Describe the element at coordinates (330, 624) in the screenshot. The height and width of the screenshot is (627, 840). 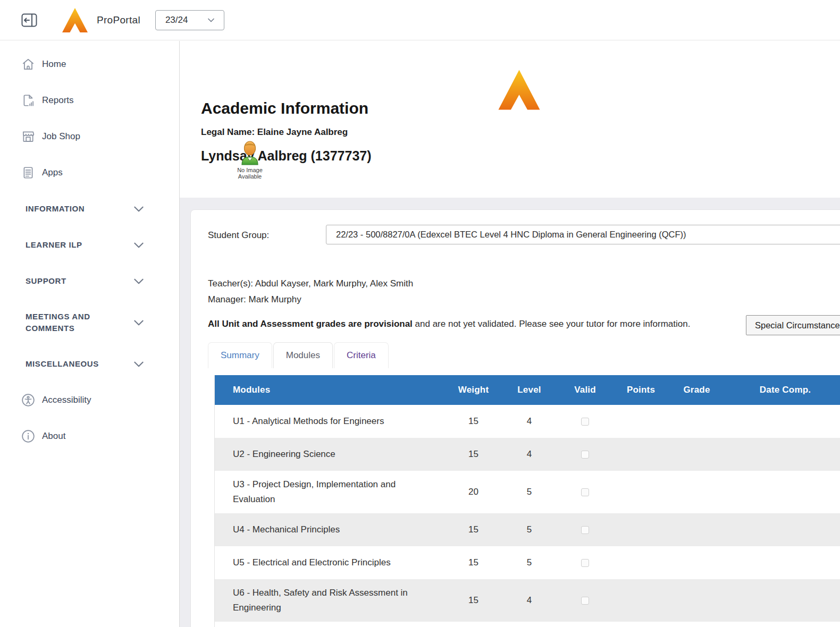
I see `module-name-cell: U63 - Electrical Power` at that location.